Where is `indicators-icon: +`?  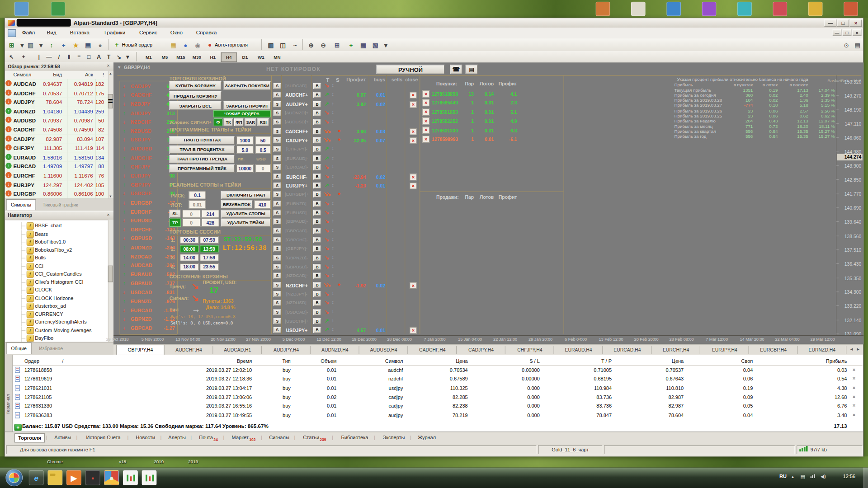 indicators-icon: + is located at coordinates (351, 45).